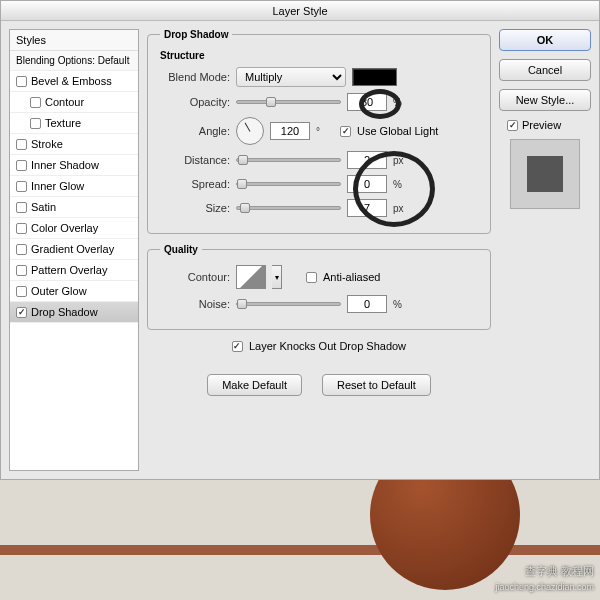  What do you see at coordinates (59, 291) in the screenshot?
I see `style-label: Outer Glow` at bounding box center [59, 291].